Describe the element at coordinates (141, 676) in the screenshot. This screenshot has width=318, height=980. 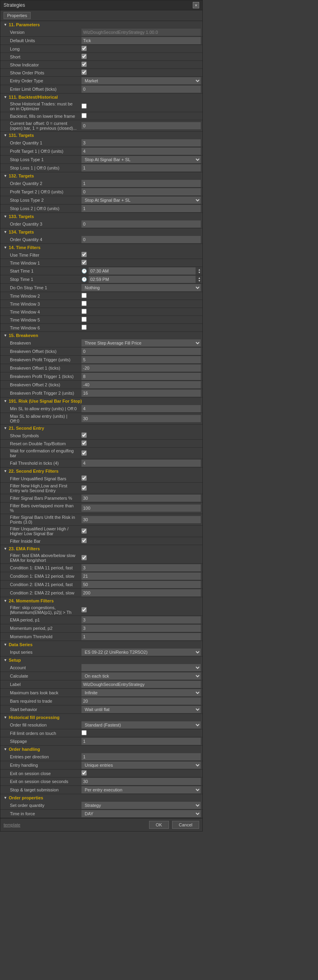
I see `select-calculate: On each tickOn bar close` at that location.